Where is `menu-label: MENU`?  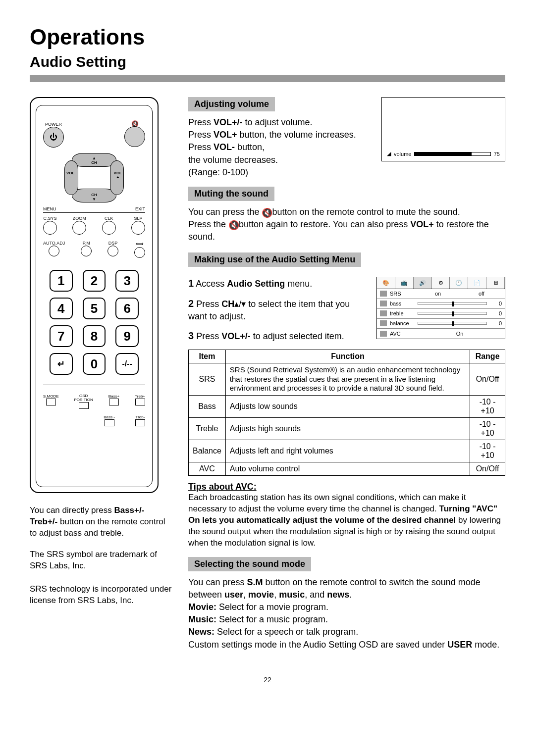
menu-label: MENU is located at coordinates (50, 209).